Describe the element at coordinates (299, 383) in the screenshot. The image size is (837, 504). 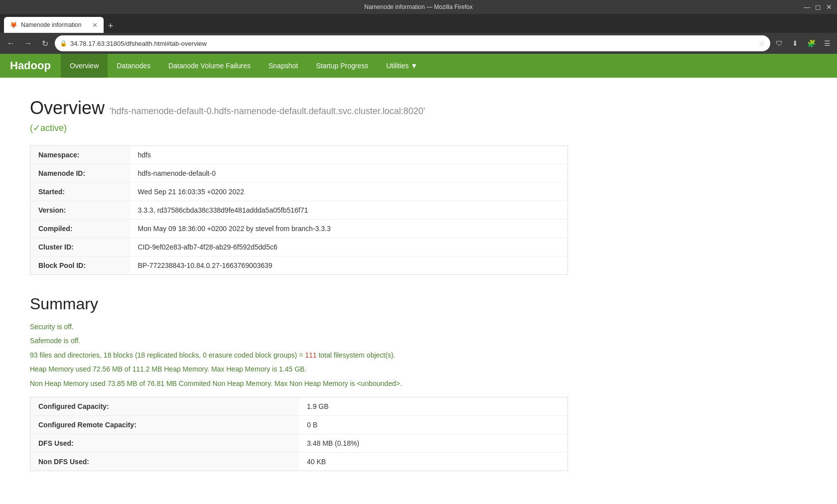
I see `summary-line-nonheap: Non Heap Memory used 73.85 MB of 76.81 M…` at that location.